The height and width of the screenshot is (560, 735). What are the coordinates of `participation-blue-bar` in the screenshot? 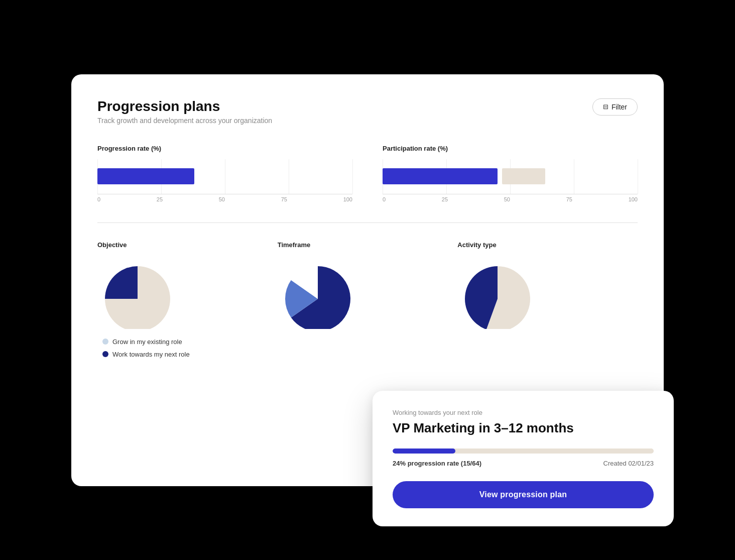 It's located at (440, 176).